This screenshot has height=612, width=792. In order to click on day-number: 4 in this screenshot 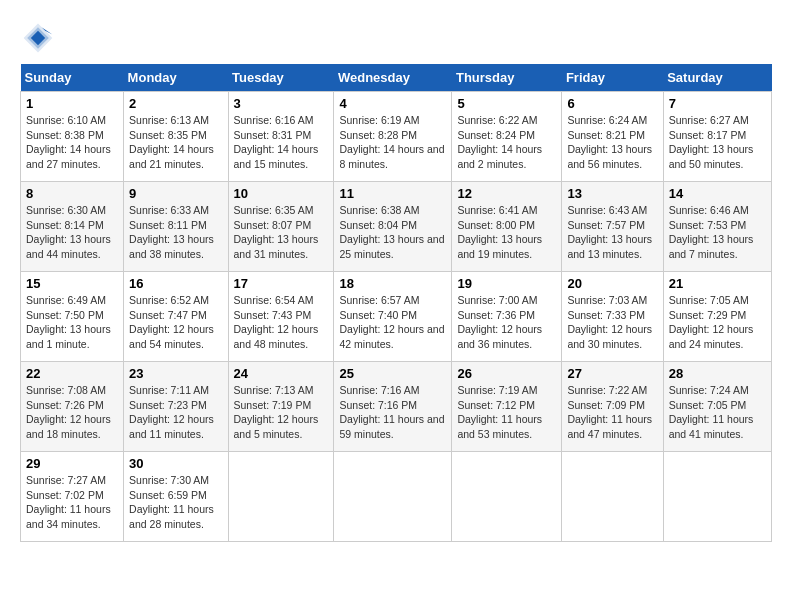, I will do `click(392, 104)`.